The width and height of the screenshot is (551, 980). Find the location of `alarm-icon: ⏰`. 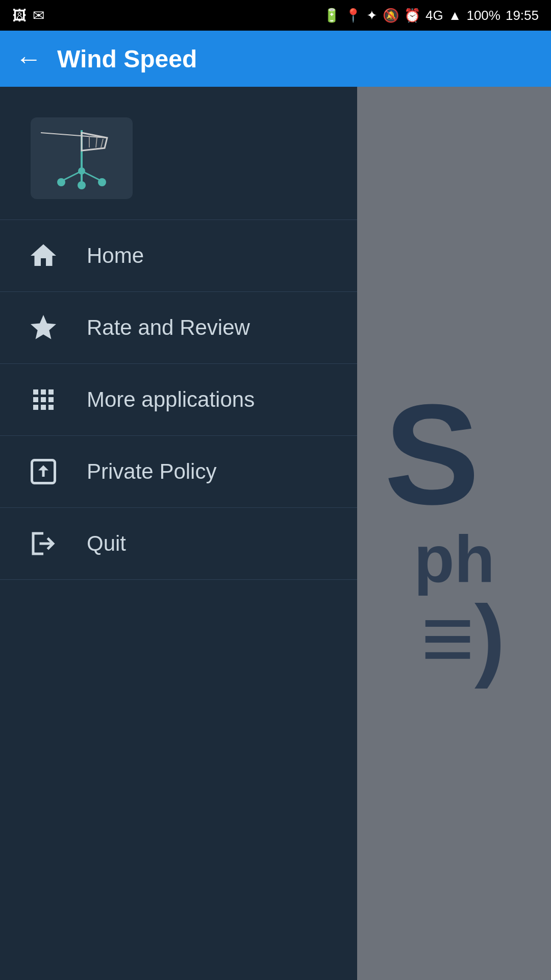

alarm-icon: ⏰ is located at coordinates (412, 15).